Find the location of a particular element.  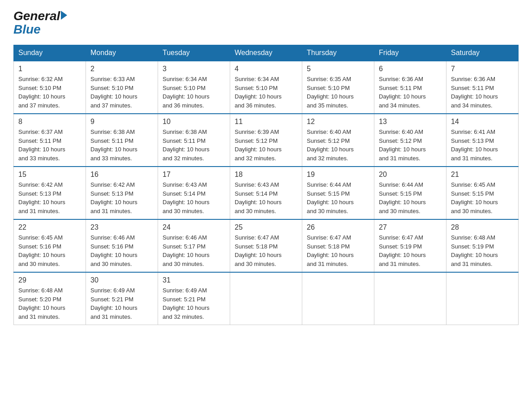

calendar-cell: 15 Sunrise: 6:42 AMSunset: 5:13 PMDaylig… is located at coordinates (50, 193).